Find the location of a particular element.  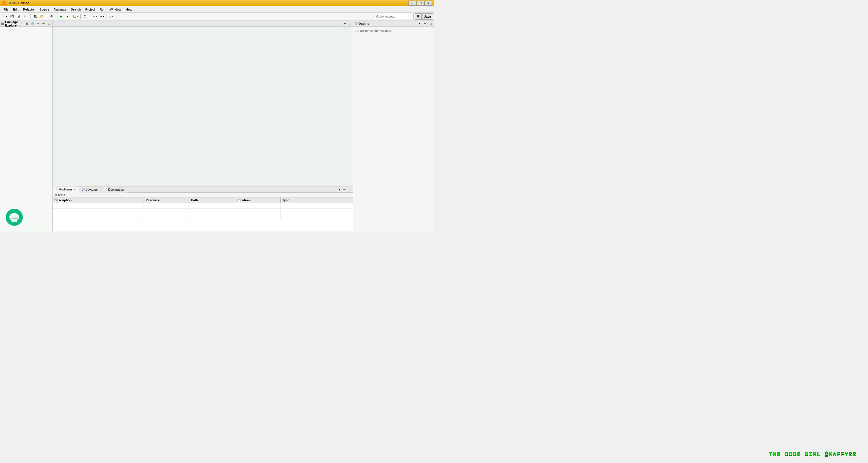

menu-search: Search is located at coordinates (76, 9).